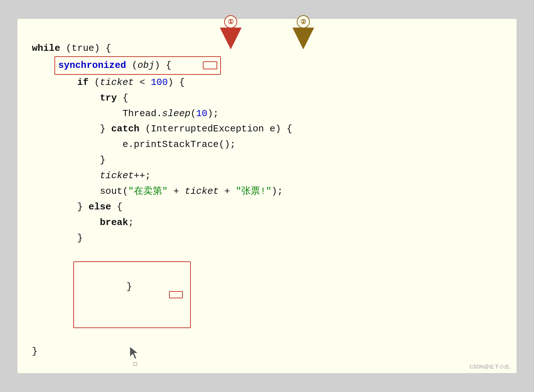 Image resolution: width=534 pixels, height=392 pixels. What do you see at coordinates (267, 351) in the screenshot?
I see `line-close-while: }` at bounding box center [267, 351].